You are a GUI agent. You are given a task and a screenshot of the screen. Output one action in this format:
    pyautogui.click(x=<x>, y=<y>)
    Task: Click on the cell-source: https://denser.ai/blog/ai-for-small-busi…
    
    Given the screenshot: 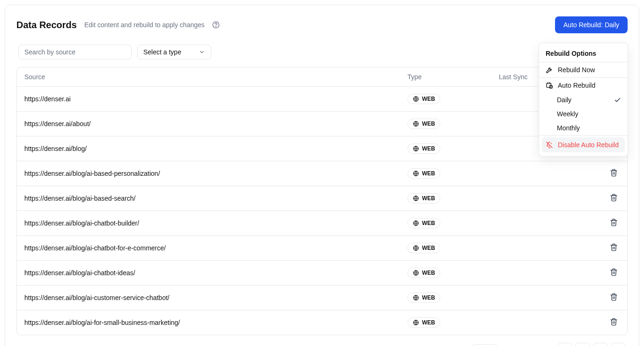 What is the action you would take?
    pyautogui.click(x=208, y=323)
    